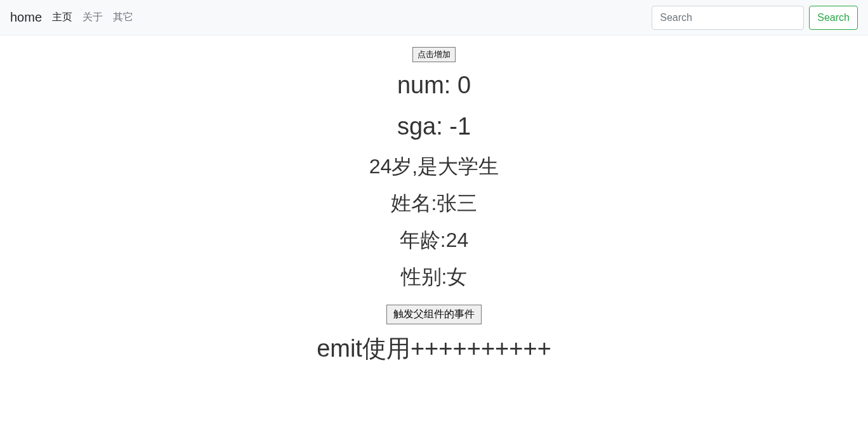 Image resolution: width=868 pixels, height=443 pixels. What do you see at coordinates (62, 18) in the screenshot?
I see `nav-link-home: 主页` at bounding box center [62, 18].